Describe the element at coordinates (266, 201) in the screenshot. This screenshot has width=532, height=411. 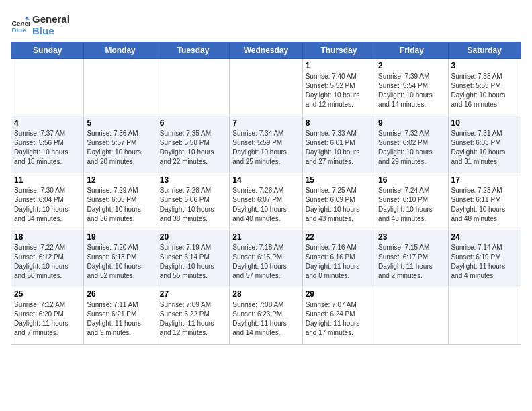
I see `calendar-cell: 14Sunrise: 7:26 AM Sunset: 6:07 PM Dayli…` at that location.